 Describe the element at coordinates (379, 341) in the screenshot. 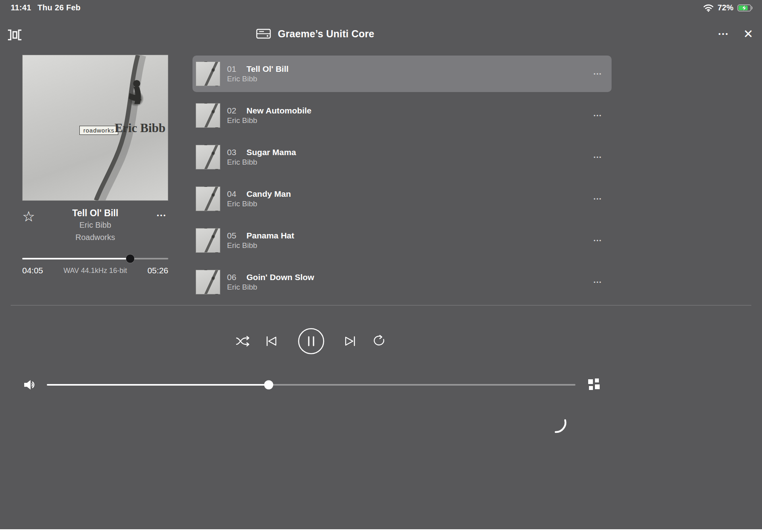

I see `repeat-icon` at that location.